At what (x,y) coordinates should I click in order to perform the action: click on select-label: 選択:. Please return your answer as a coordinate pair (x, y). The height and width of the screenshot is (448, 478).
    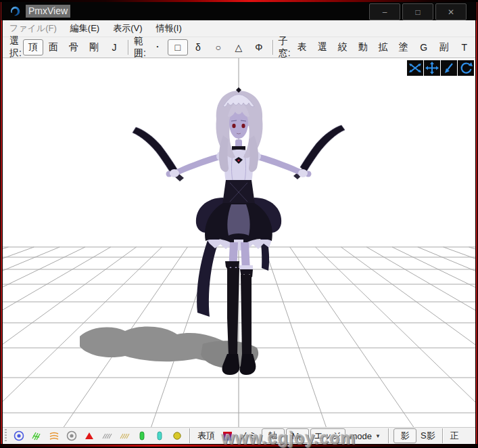
    Looking at the image, I should click on (16, 47).